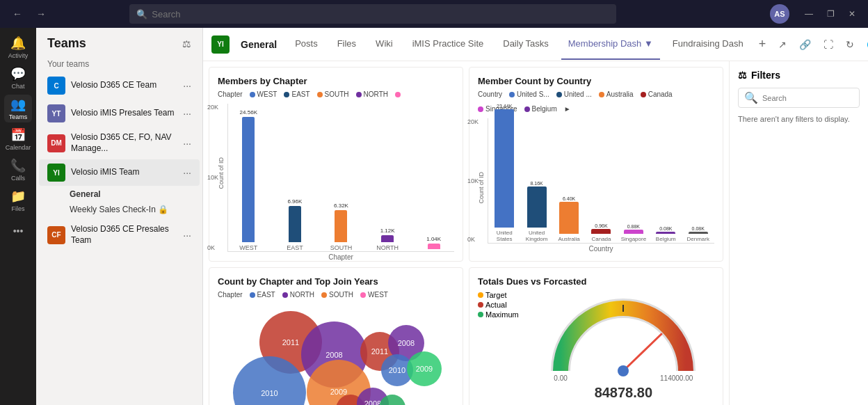 The height and width of the screenshot is (405, 868). Describe the element at coordinates (18, 139) in the screenshot. I see `sidebar-item-calendar: 📅 Calendar` at that location.